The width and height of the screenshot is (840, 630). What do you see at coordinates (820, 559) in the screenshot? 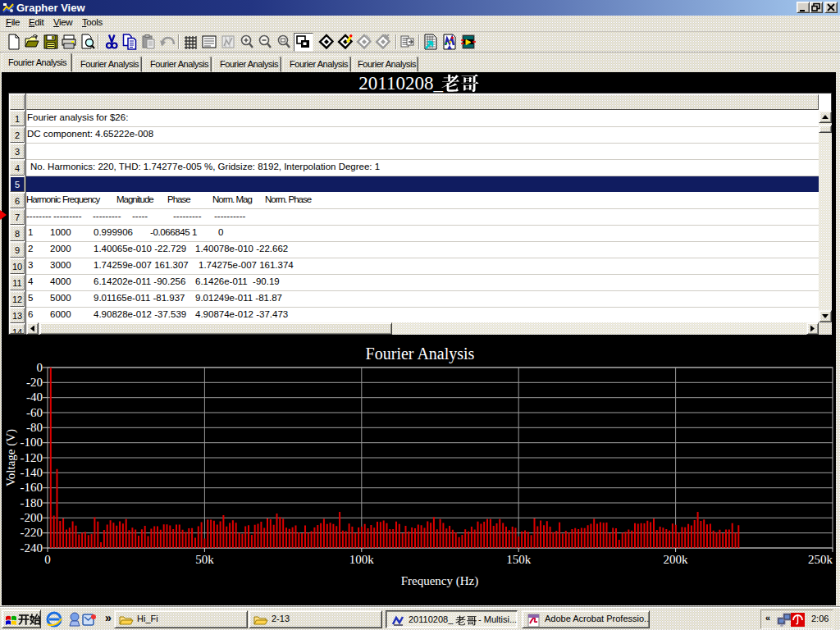
I see `svg-text: 250k` at bounding box center [820, 559].